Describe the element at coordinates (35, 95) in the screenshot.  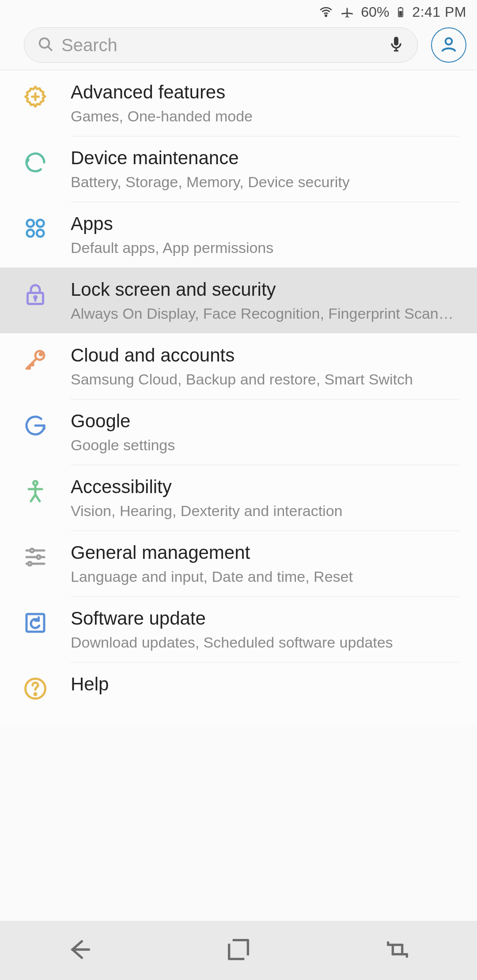
I see `gear-plus-icon` at that location.